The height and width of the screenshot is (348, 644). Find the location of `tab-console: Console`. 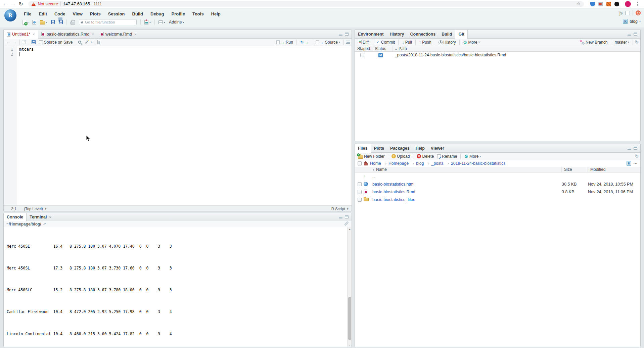

tab-console: Console is located at coordinates (15, 217).